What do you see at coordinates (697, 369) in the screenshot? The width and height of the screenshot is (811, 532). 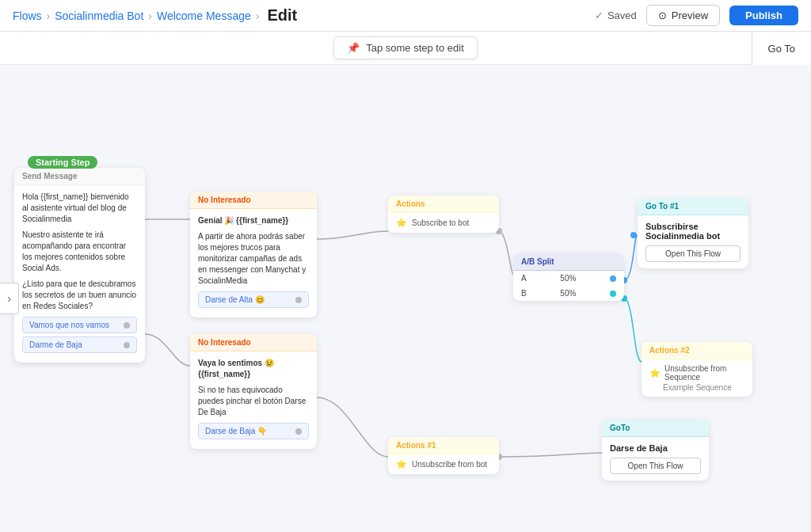 I see `actions-2-node: Actions #2 ⭐ Unsubscribe from Sequence E…` at bounding box center [697, 369].